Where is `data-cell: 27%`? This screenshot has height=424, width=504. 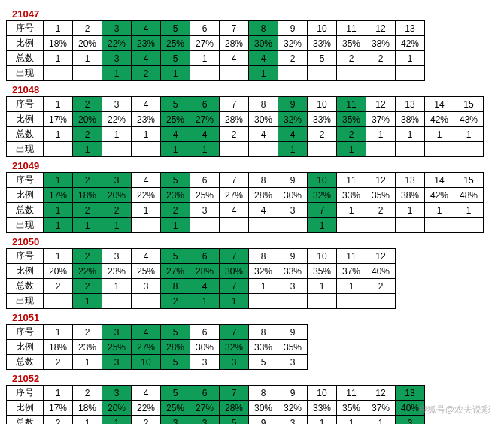
data-cell: 27% is located at coordinates (205, 408).